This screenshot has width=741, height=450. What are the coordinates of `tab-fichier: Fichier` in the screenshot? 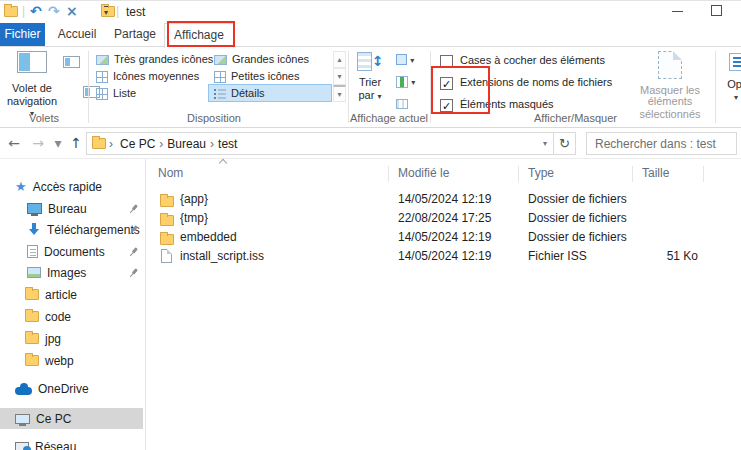 It's located at (22, 34).